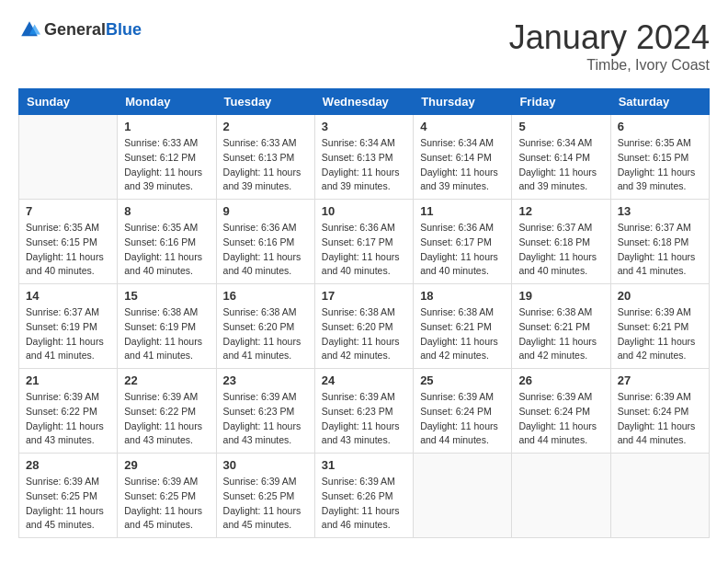  What do you see at coordinates (462, 127) in the screenshot?
I see `day-number: 4` at bounding box center [462, 127].